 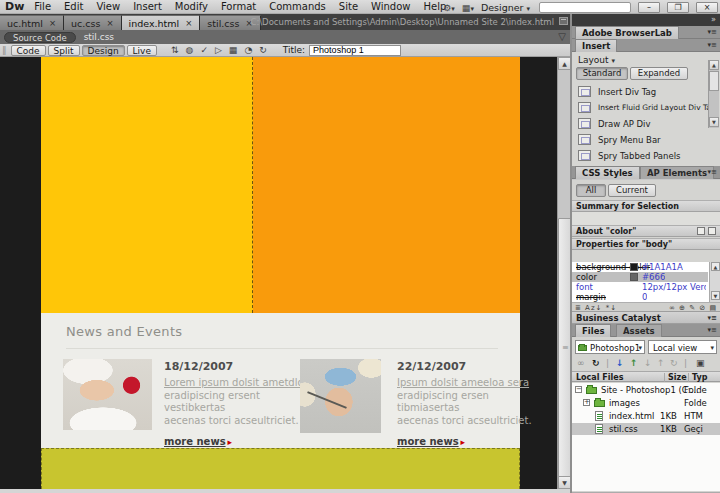 What do you see at coordinates (714, 282) in the screenshot?
I see `properties-scrollbar: ▲ ▼` at bounding box center [714, 282].